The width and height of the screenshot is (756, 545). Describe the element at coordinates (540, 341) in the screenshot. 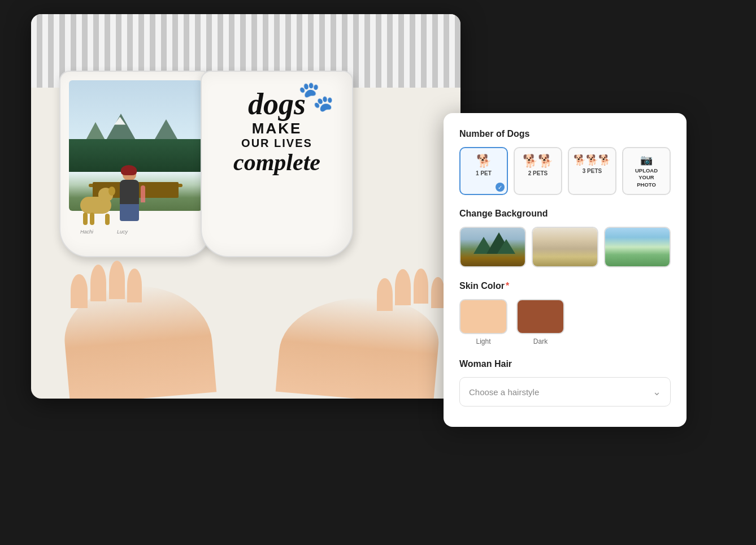

I see `skin-label-dark: Dark` at that location.